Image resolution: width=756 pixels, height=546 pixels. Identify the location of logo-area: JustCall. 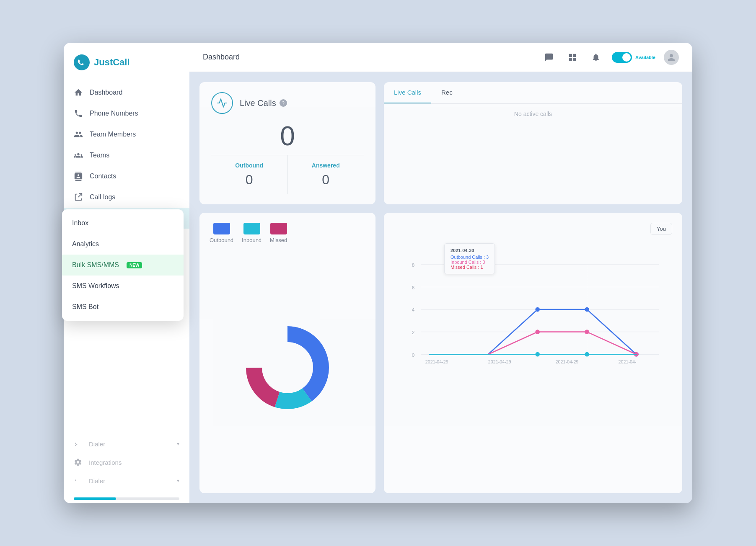
(127, 62).